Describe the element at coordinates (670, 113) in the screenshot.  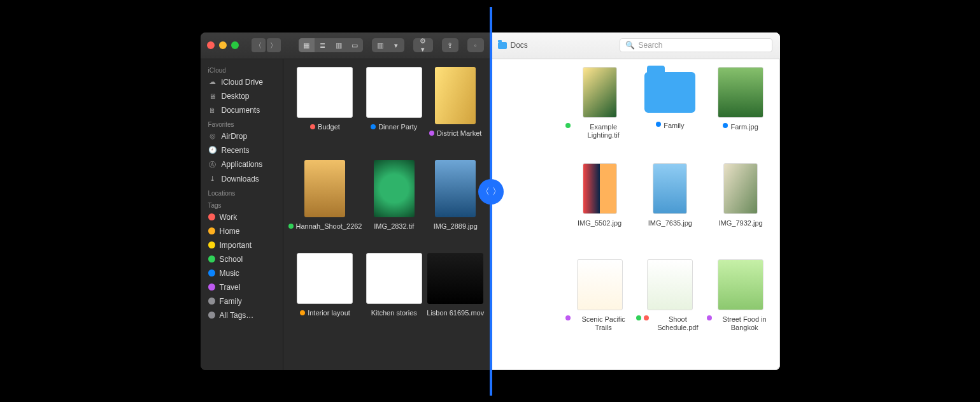
I see `file-item: Family` at that location.